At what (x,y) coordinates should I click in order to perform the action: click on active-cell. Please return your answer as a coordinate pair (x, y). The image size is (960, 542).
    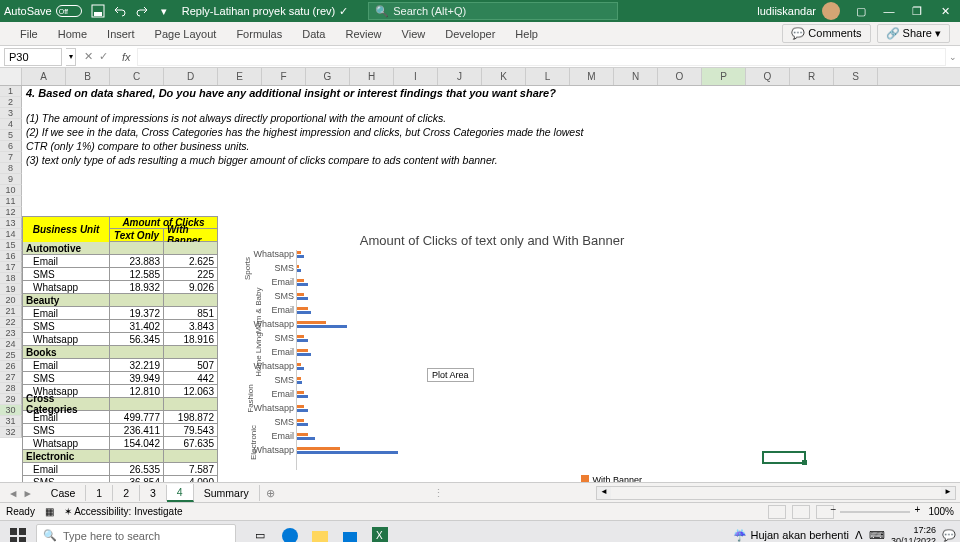
    Looking at the image, I should click on (784, 458).